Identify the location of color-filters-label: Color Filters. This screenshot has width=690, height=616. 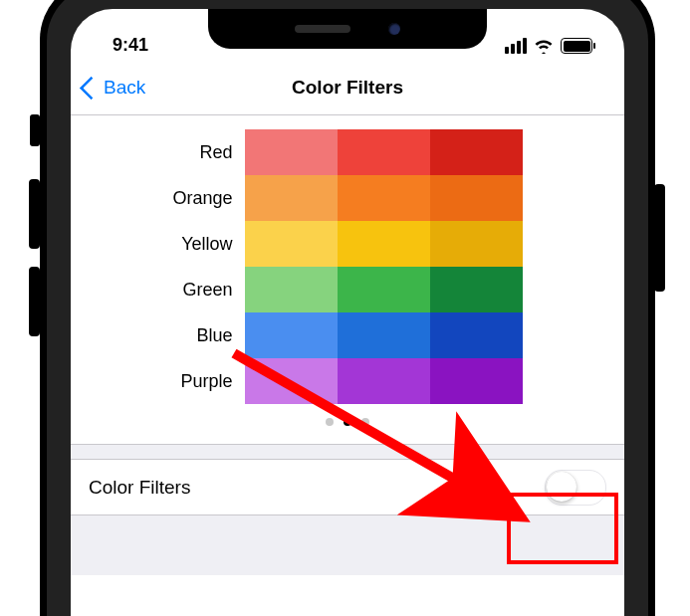
(139, 488).